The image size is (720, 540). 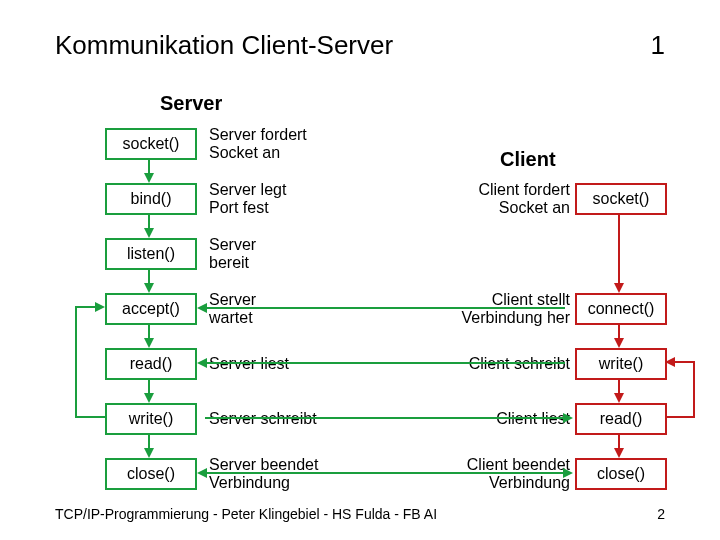 I want to click on page-number-bottom: 2, so click(x=661, y=514).